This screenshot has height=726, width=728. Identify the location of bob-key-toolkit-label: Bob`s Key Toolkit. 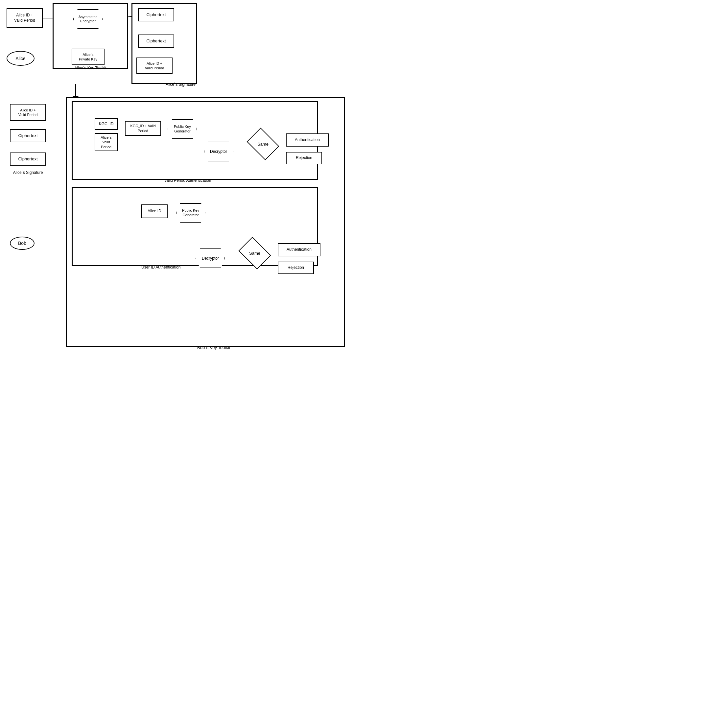
(214, 347).